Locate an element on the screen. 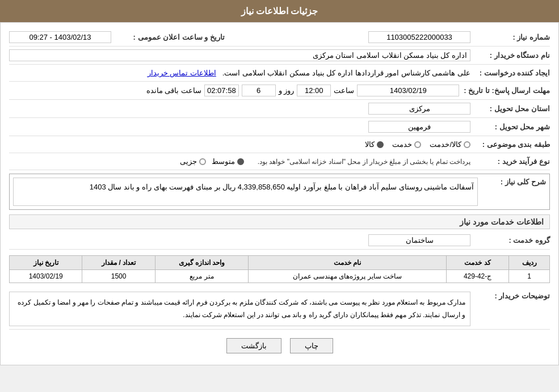  cell-unit: متر مربع is located at coordinates (201, 277).